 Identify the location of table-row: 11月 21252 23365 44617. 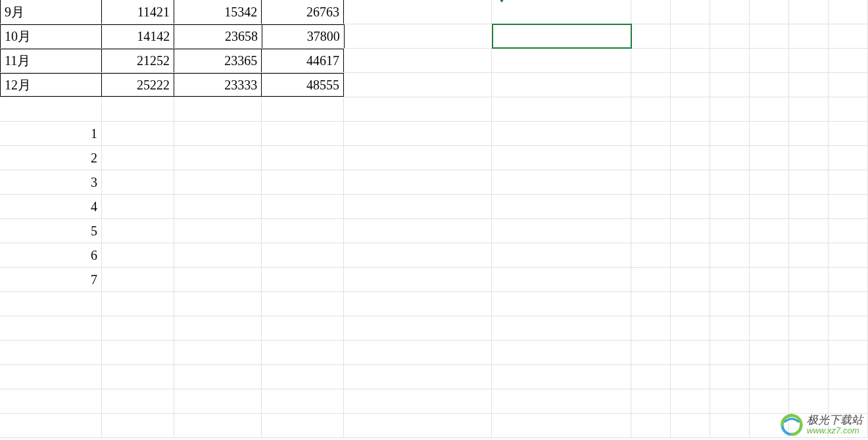
(434, 61).